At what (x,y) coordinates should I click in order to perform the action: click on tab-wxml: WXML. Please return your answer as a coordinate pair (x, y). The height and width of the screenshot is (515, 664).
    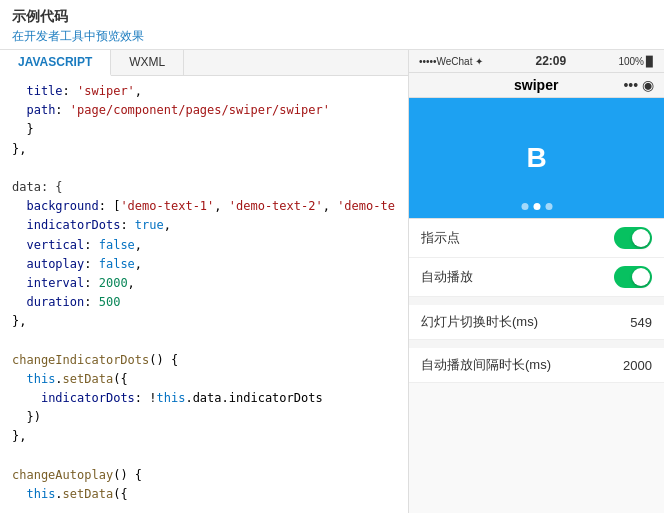
    Looking at the image, I should click on (148, 62).